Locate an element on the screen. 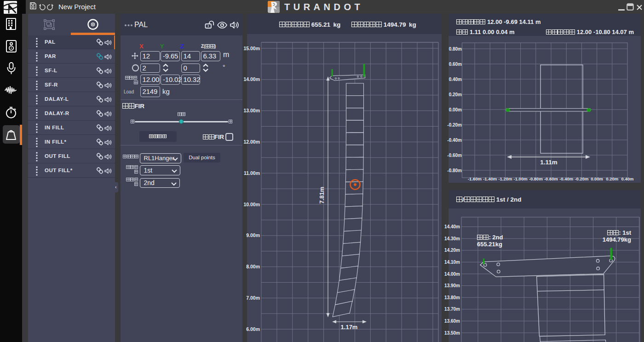 The width and height of the screenshot is (644, 342). svg-text: 0.60m is located at coordinates (455, 64).